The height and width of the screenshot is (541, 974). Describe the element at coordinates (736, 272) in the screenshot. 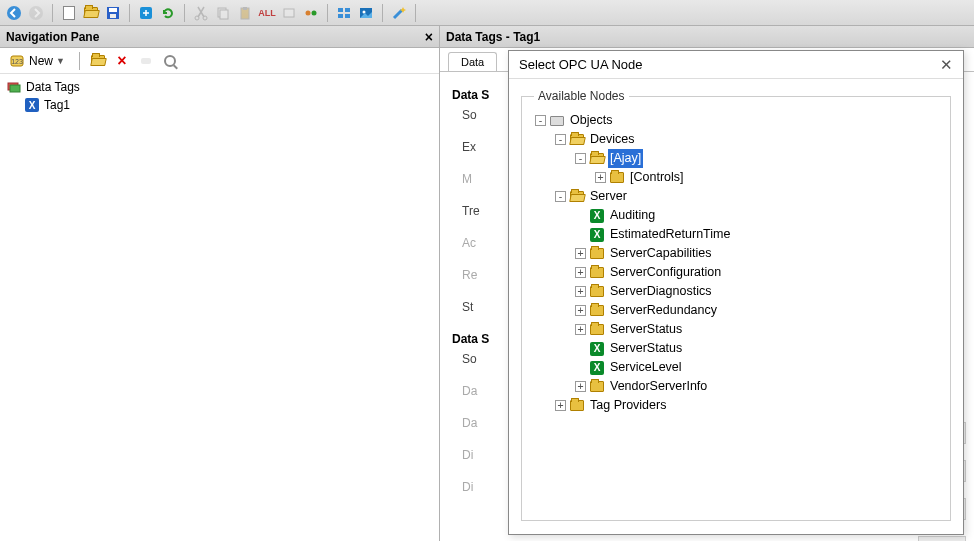

I see `tree-node: +ServerConfiguration` at that location.